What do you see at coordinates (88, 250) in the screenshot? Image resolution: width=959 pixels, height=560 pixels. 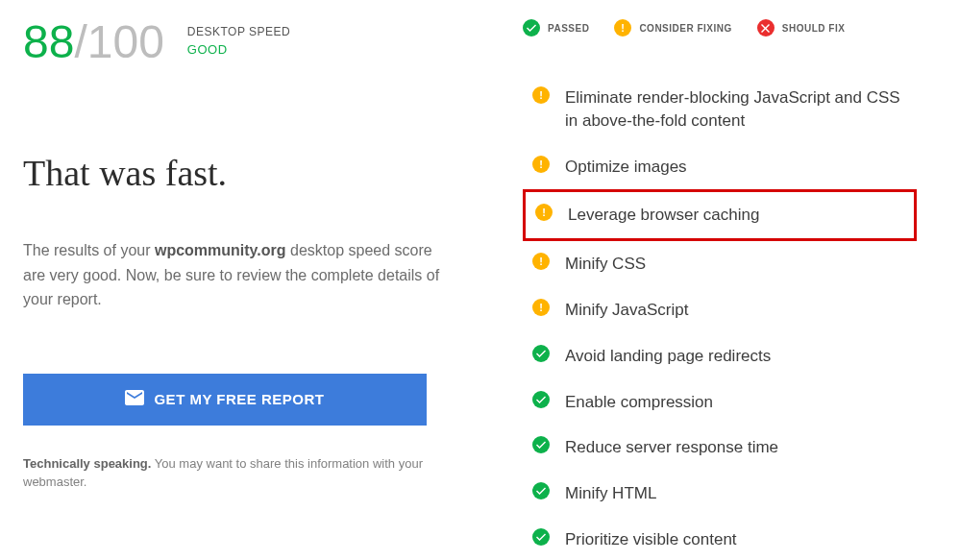 I see `summary-prefix: The results of your` at bounding box center [88, 250].